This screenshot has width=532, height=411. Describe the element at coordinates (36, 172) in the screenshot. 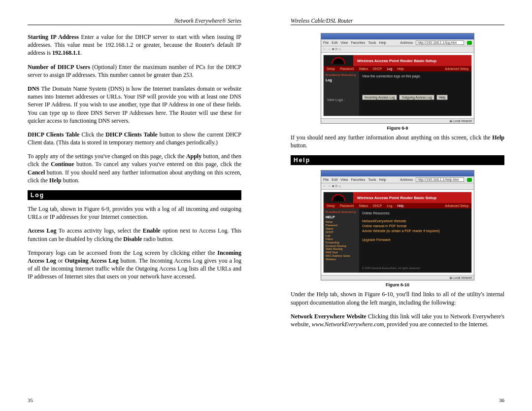

I see `cancel: Cancel` at that location.